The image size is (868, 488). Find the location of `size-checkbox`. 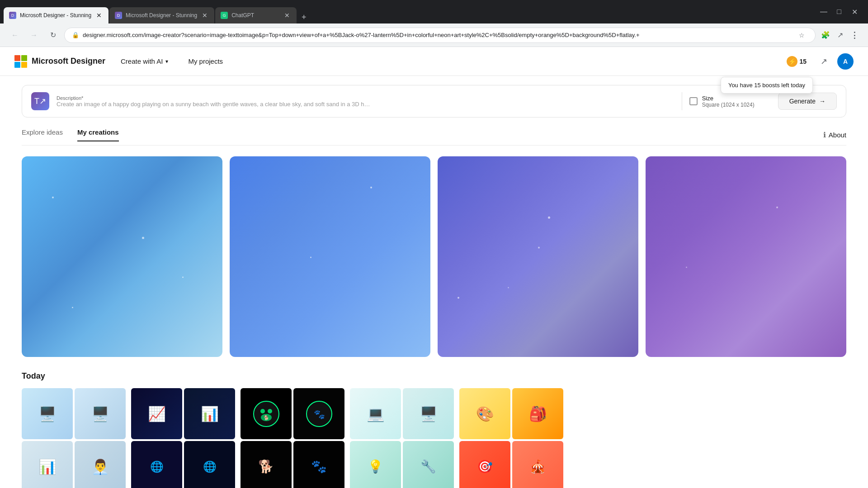

size-checkbox is located at coordinates (693, 101).